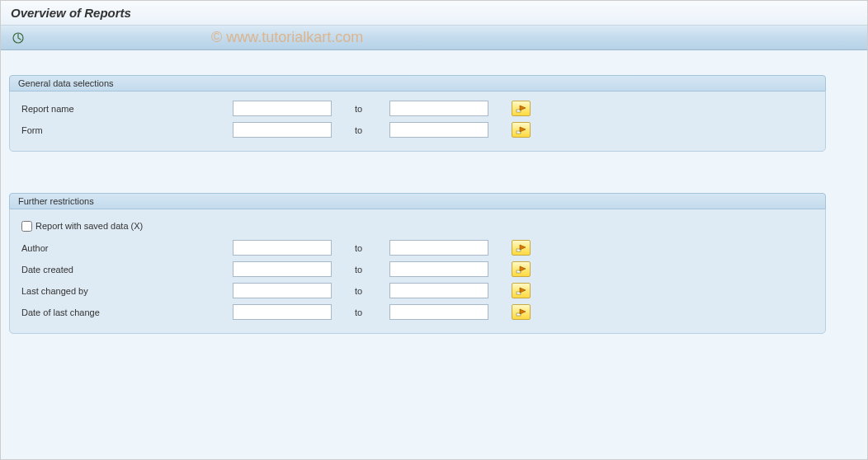 Image resolution: width=868 pixels, height=460 pixels. What do you see at coordinates (434, 13) in the screenshot?
I see `title-bar: Overview of Reports` at bounding box center [434, 13].